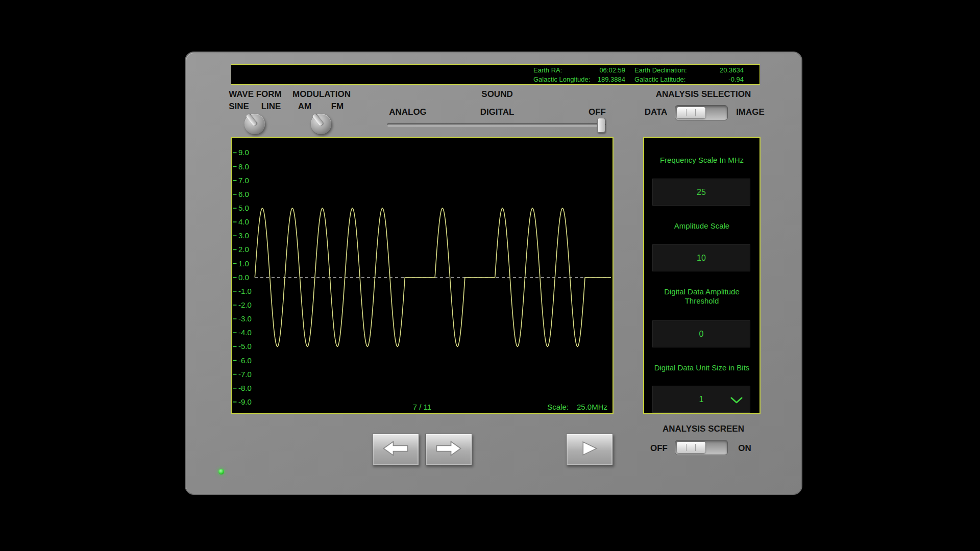 The width and height of the screenshot is (980, 551). What do you see at coordinates (639, 76) in the screenshot?
I see `status-readouts: Earth RA: 06:02:59 Earth Declination: 20…` at bounding box center [639, 76].